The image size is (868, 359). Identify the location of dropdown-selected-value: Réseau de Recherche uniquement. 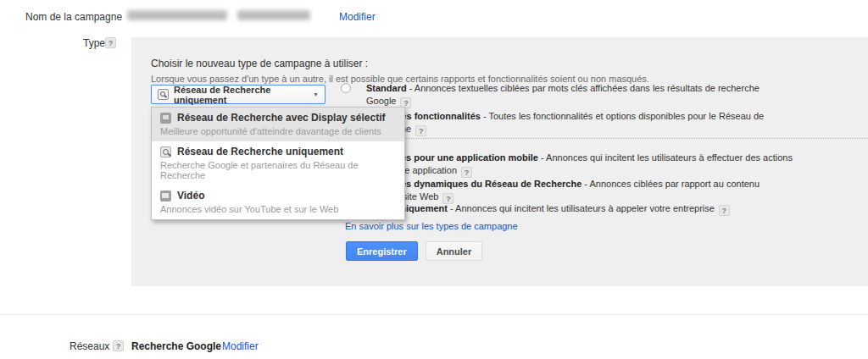
(243, 95).